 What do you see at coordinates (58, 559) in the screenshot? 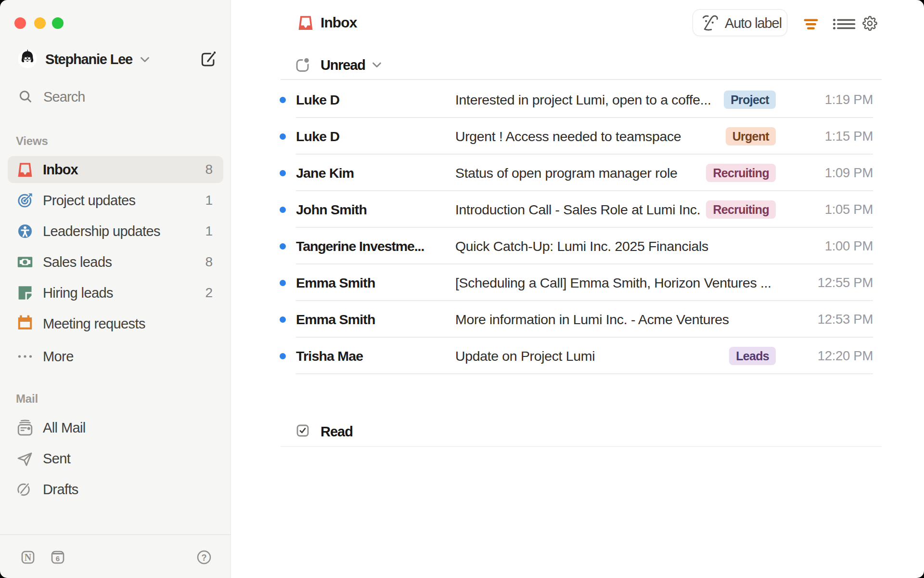
I see `svg-text: 6` at bounding box center [58, 559].